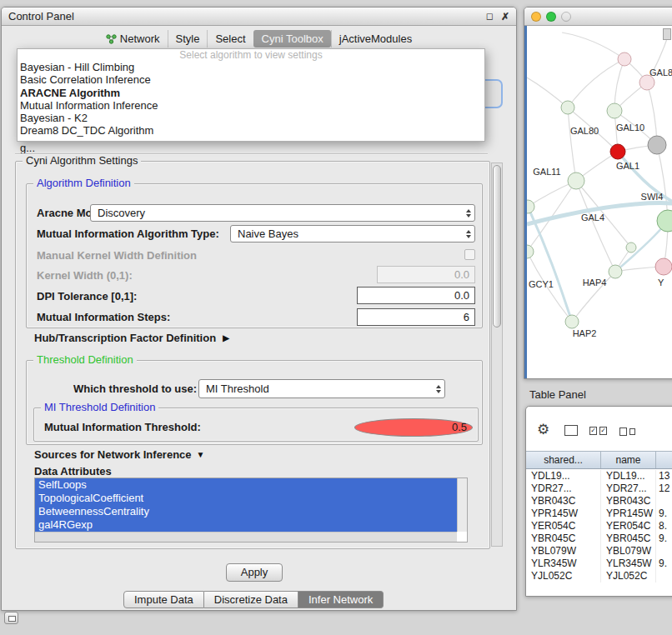 The height and width of the screenshot is (635, 672). I want to click on scrollbar-thumb, so click(497, 247).